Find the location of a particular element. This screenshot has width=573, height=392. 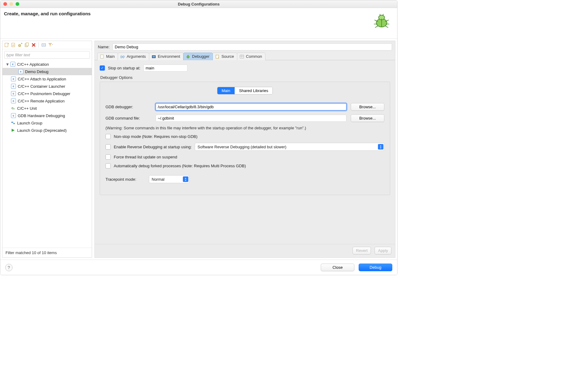

revert-button: Revert is located at coordinates (362, 251).